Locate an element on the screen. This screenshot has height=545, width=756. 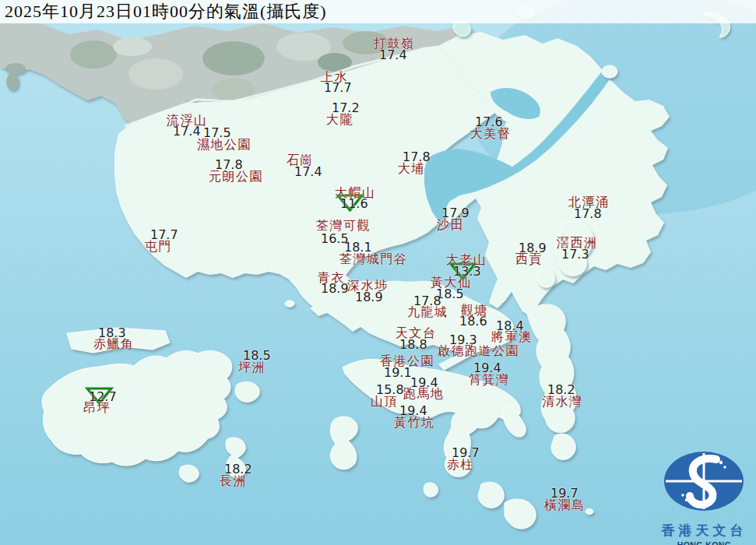
station-label: 北潭涌 is located at coordinates (589, 202).